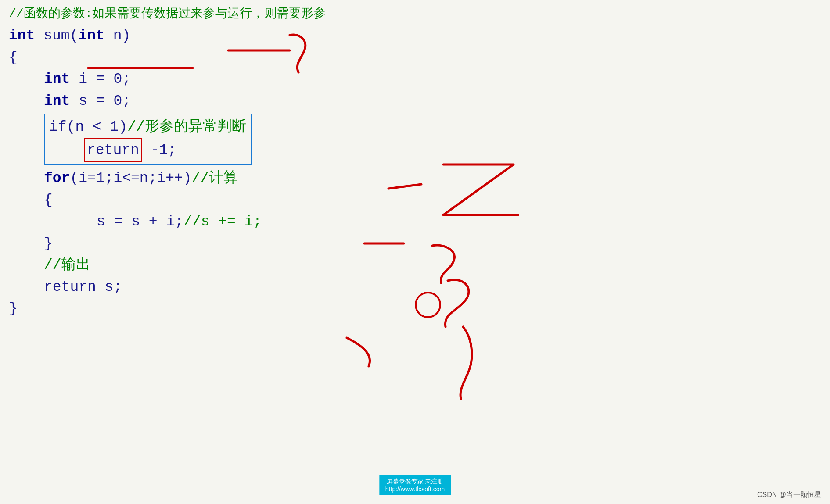 This screenshot has width=830, height=504. What do you see at coordinates (176, 36) in the screenshot?
I see `code-line-1: int sum(int n)` at bounding box center [176, 36].